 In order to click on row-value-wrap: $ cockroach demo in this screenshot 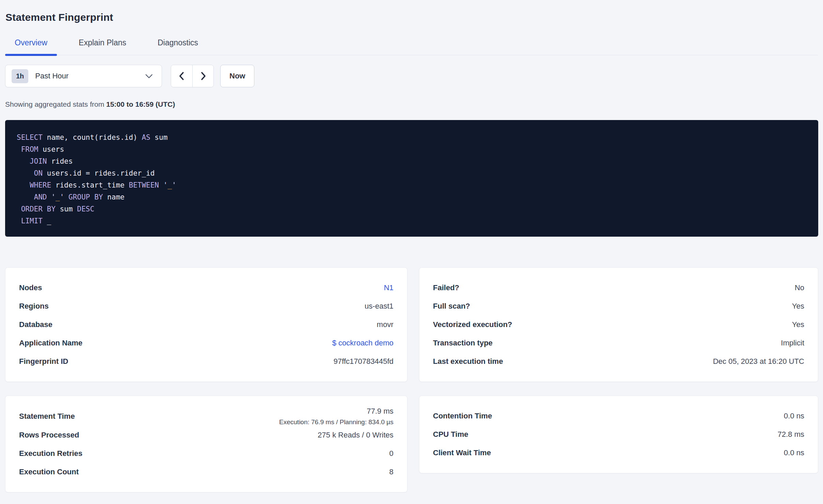, I will do `click(363, 343)`.